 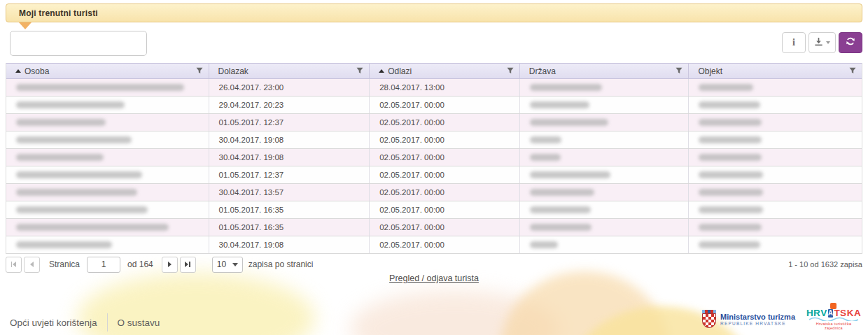 I want to click on record-range-info: 1 - 10 od 1632 zapisa, so click(x=825, y=264).